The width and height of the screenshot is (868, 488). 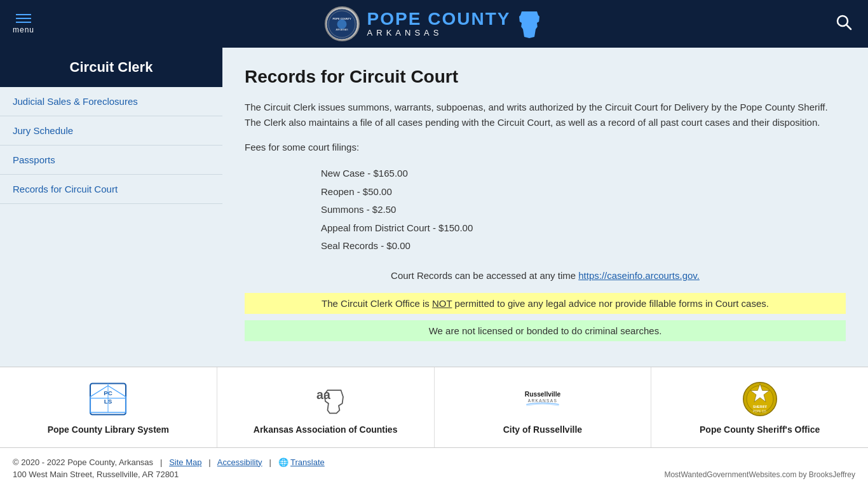 What do you see at coordinates (545, 304) in the screenshot?
I see `warning-legal-advice: The Circuit Clerk Office is NOT permitte…` at bounding box center [545, 304].